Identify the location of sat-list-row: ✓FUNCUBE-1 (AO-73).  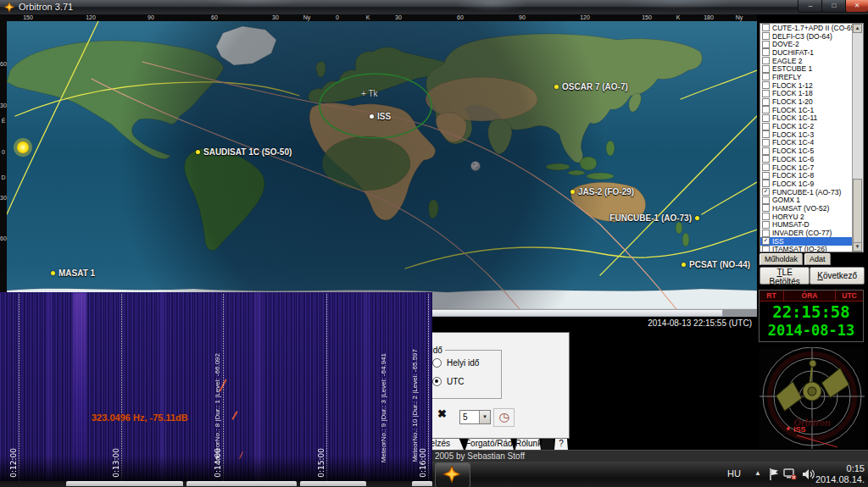
(812, 192).